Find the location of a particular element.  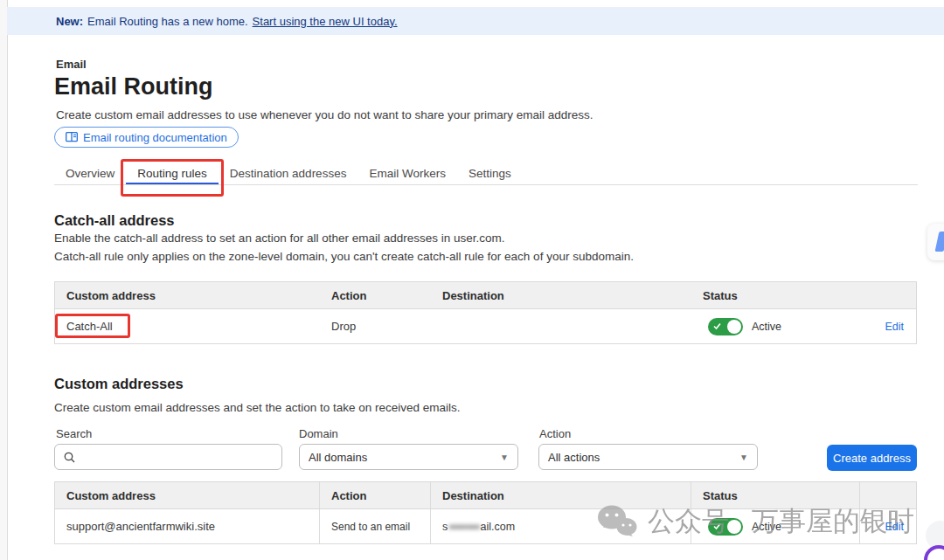

catch-all-status-toggle is located at coordinates (725, 327).